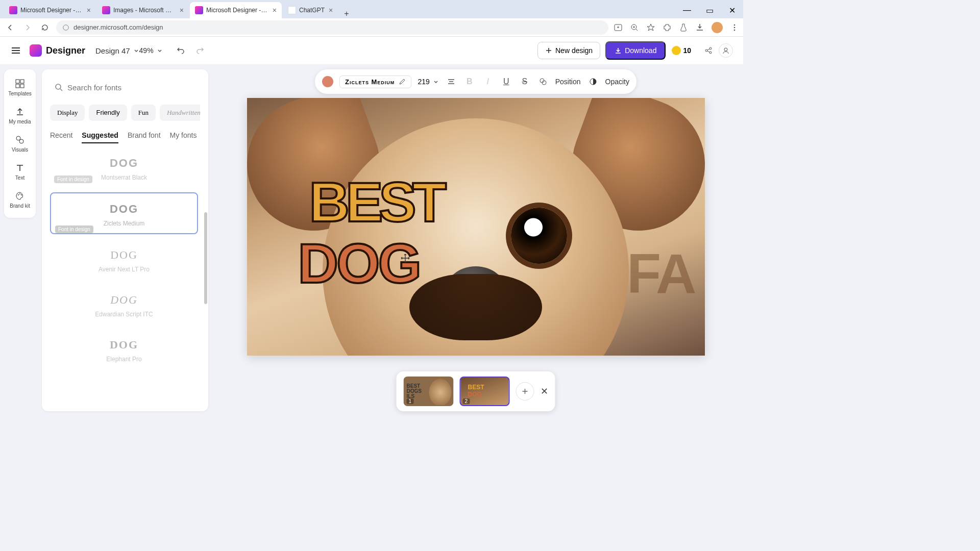 Image resolution: width=980 pixels, height=551 pixels. I want to click on font-selector: Ziclets Medium, so click(376, 82).